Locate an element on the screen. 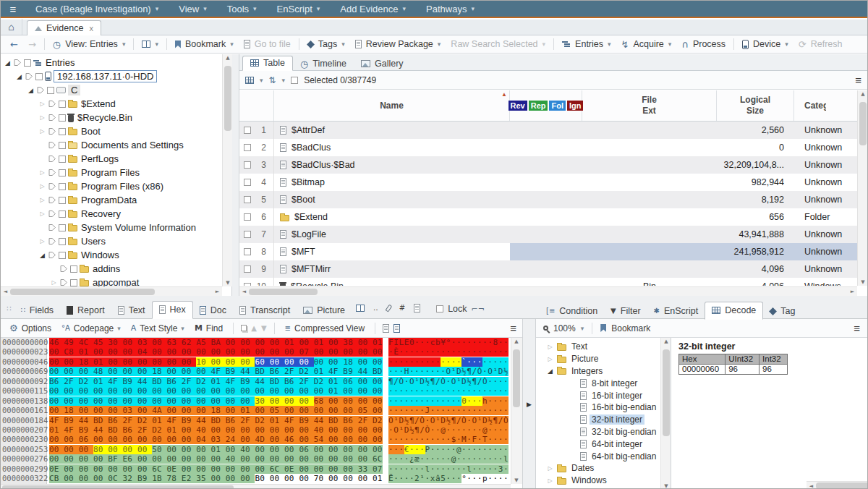 Image resolution: width=868 pixels, height=489 pixels. text-style-button: AText Style▾ is located at coordinates (158, 328).